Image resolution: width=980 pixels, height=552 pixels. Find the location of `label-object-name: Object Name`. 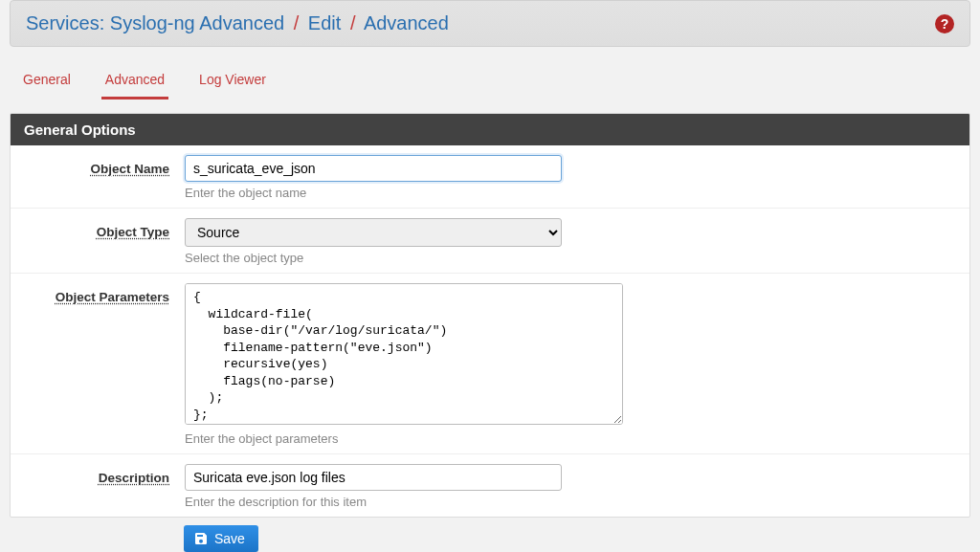

label-object-name: Object Name is located at coordinates (130, 168).